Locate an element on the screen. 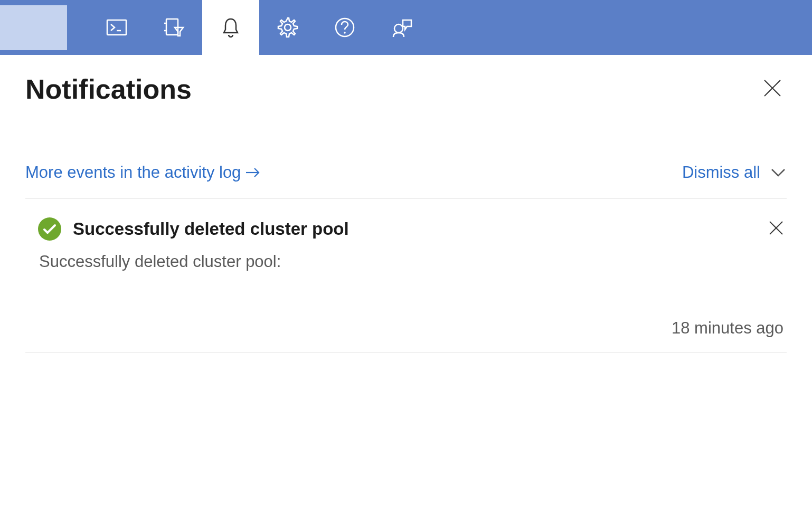  notification-header-left: Successfully deleted cluster pool is located at coordinates (193, 229).